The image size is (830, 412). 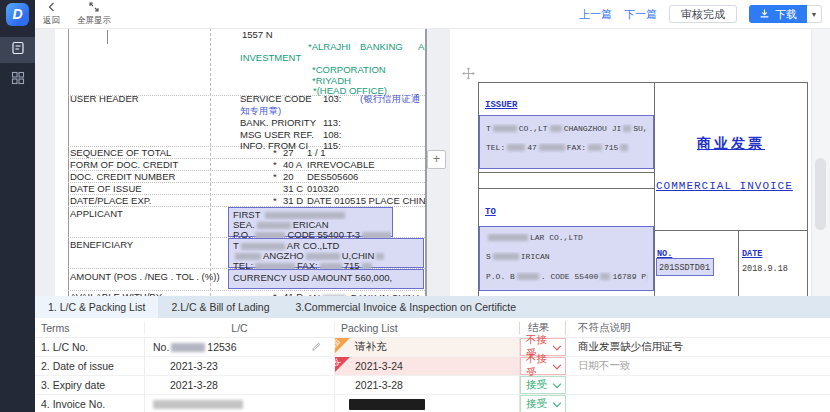 What do you see at coordinates (698, 328) in the screenshot?
I see `col-discrepancy: 不符点说明` at bounding box center [698, 328].